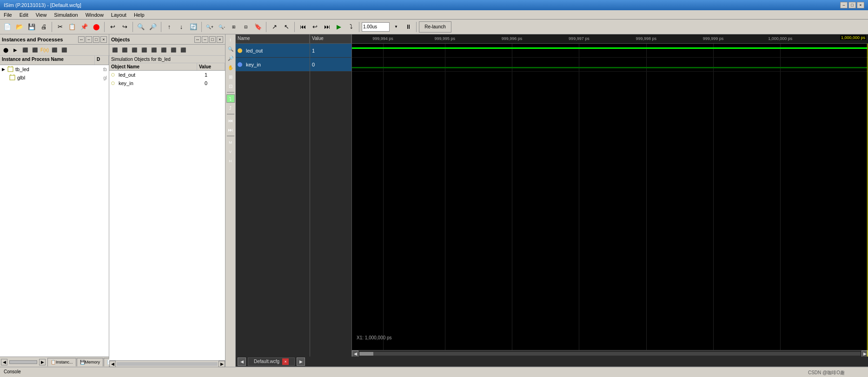 The width and height of the screenshot is (868, 377). I want to click on toolbar-zoom-fit: ⊞, so click(234, 27).